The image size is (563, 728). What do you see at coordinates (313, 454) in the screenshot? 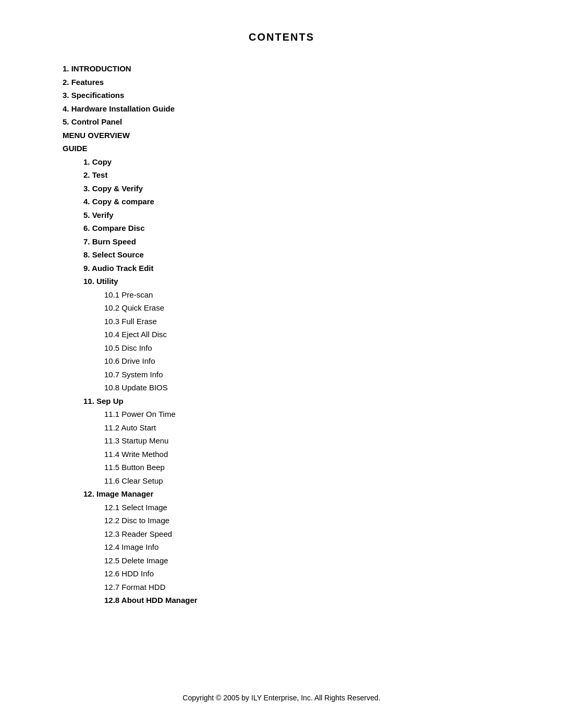
I see `toc-item-item-114: 11.4 Write Method` at bounding box center [313, 454].